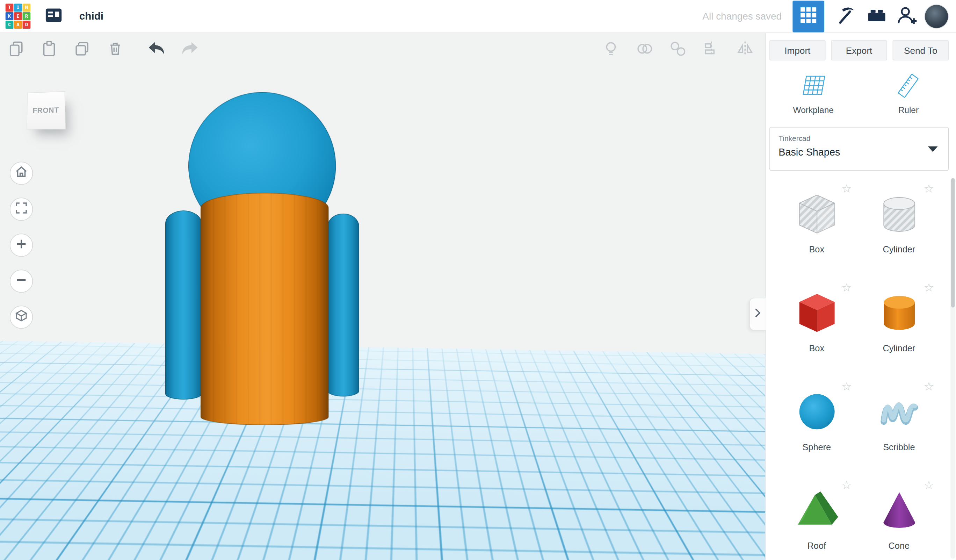  Describe the element at coordinates (899, 348) in the screenshot. I see `shape-label: Cylinder` at that location.